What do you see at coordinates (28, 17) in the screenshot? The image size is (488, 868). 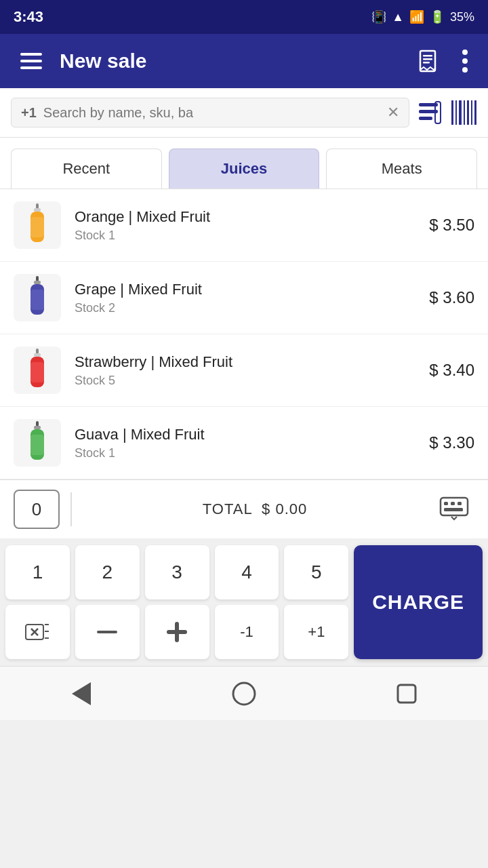 I see `status-time: 3:43` at bounding box center [28, 17].